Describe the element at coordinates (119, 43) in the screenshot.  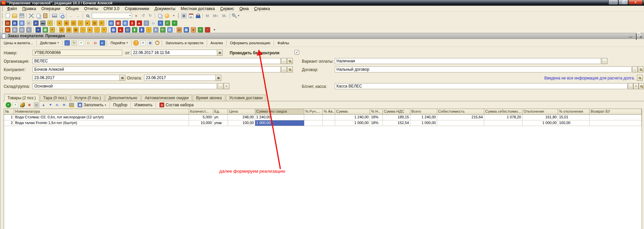
I see `goto-button: Перейти▾` at that location.